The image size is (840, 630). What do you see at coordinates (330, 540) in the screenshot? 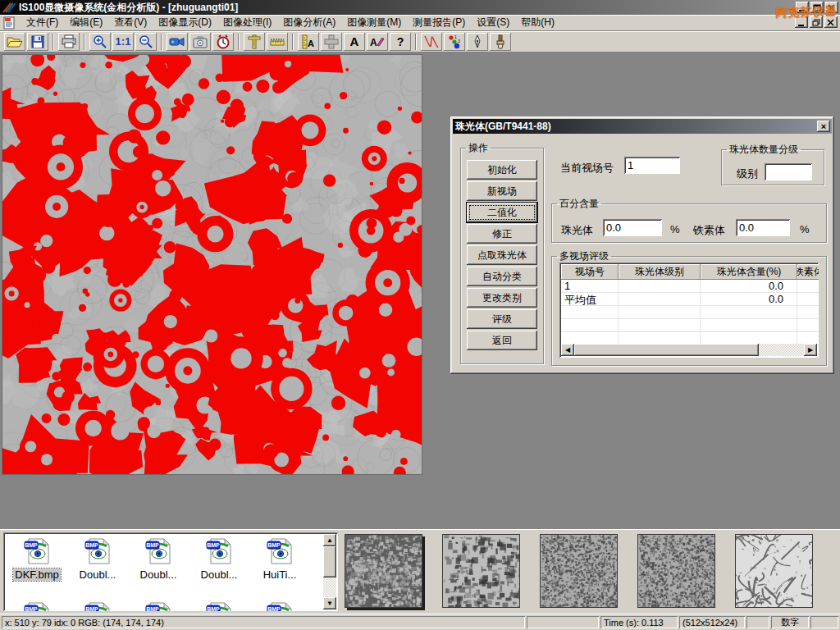
I see `scroll-up-icon: ▲` at bounding box center [330, 540].